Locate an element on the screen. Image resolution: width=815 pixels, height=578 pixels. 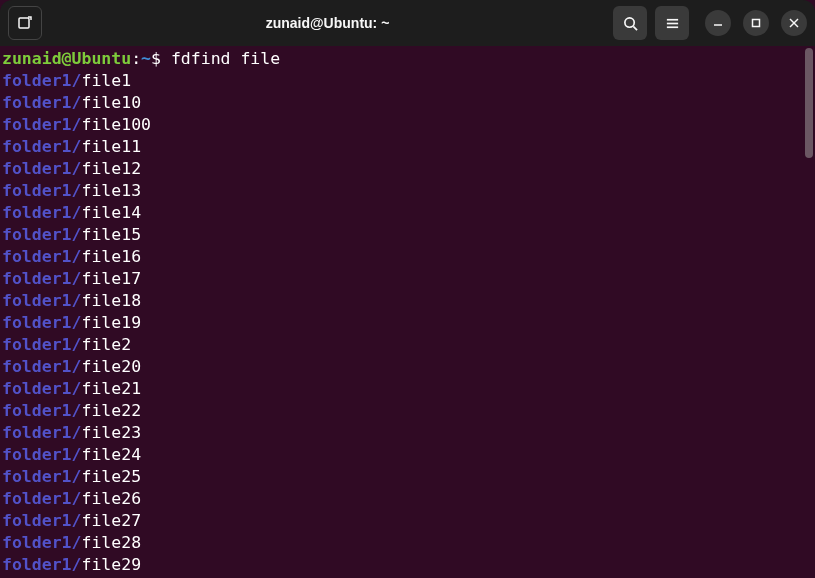
window-controls is located at coordinates (756, 23).